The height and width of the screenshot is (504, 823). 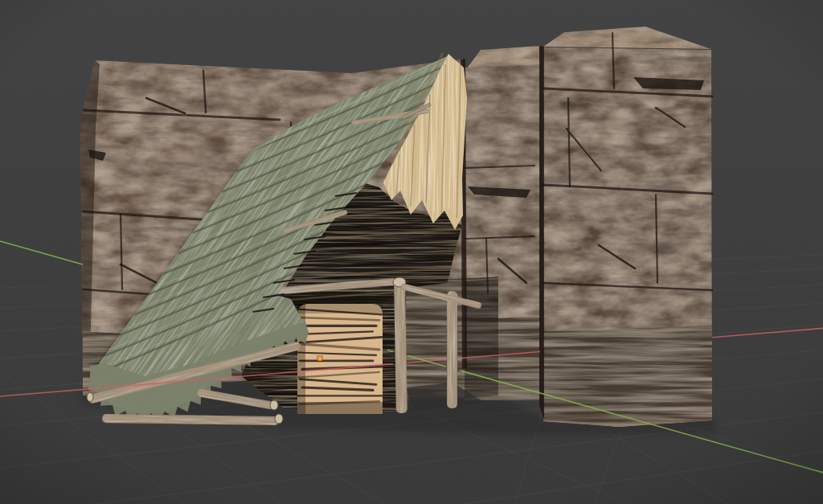 What do you see at coordinates (627, 376) in the screenshot?
I see `wall-base-striated-right` at bounding box center [627, 376].